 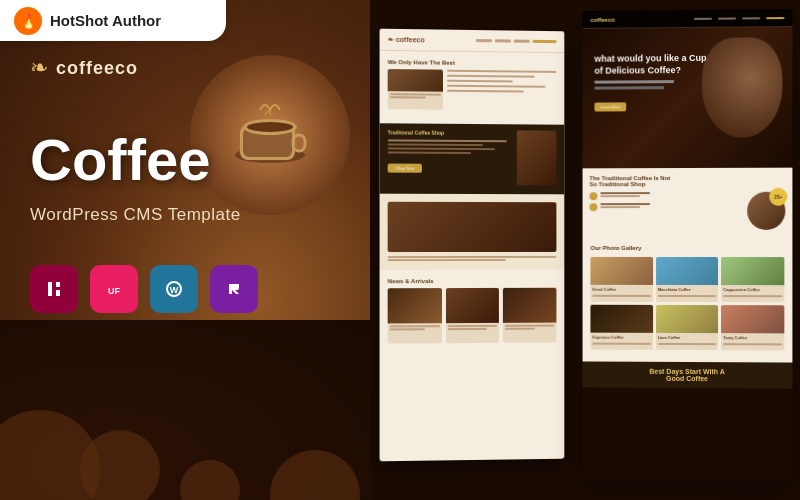 I want to click on mockup-cards, so click(x=472, y=90).